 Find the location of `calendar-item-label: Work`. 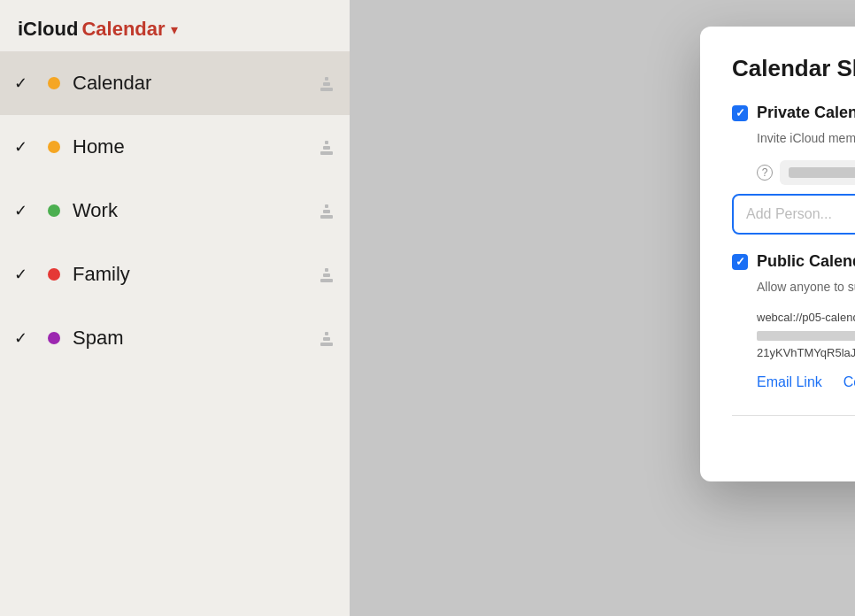

calendar-item-label: Work is located at coordinates (195, 211).